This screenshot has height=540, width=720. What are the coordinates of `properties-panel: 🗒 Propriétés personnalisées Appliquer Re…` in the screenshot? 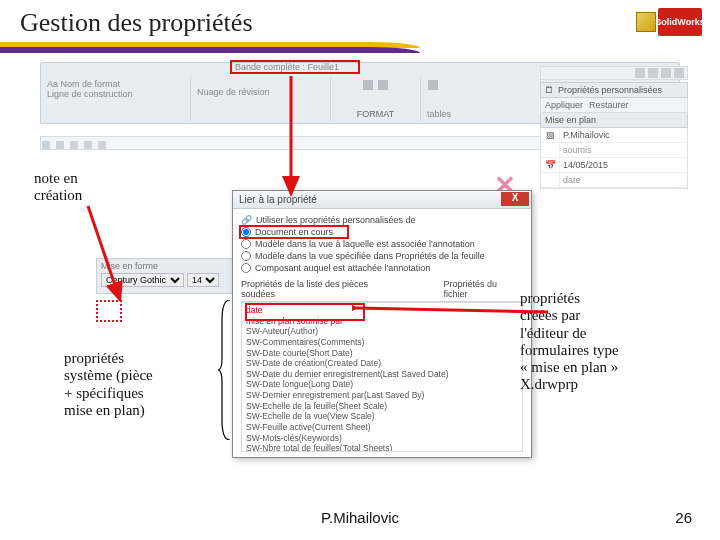 It's located at (614, 160).